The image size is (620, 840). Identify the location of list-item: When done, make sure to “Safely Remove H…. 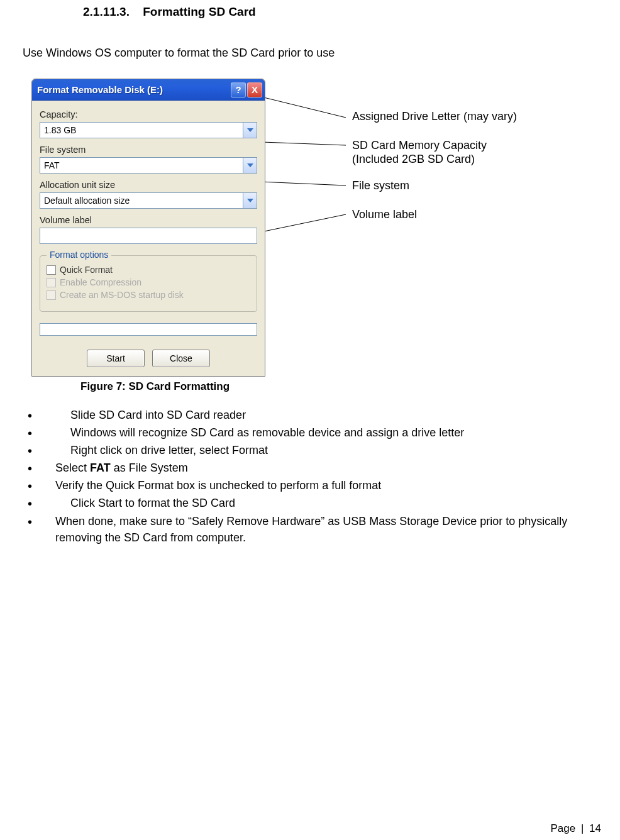
(313, 529).